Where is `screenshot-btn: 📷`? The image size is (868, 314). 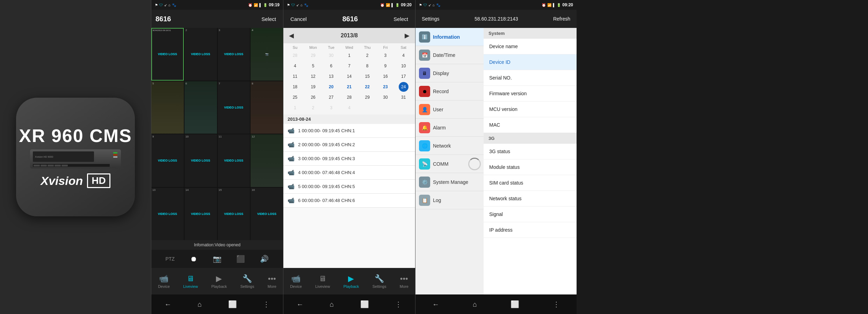 screenshot-btn: 📷 is located at coordinates (217, 259).